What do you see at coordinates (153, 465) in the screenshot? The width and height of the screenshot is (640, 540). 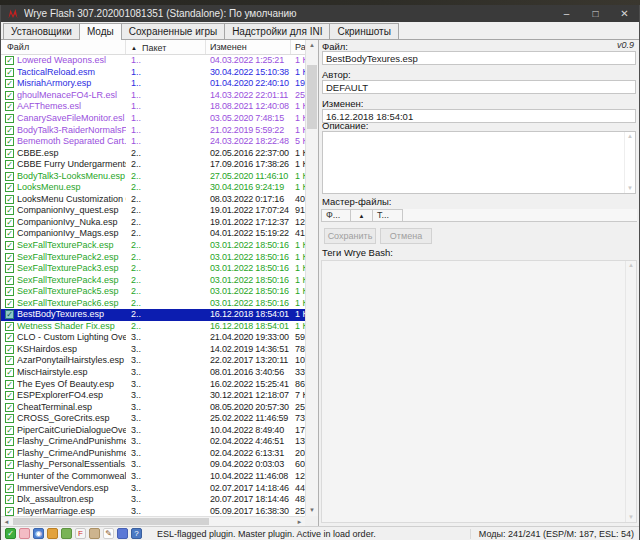 I see `mod-row: ✓ Flashy_PersonalEssentials.esp 3.. 09.0…` at bounding box center [153, 465].